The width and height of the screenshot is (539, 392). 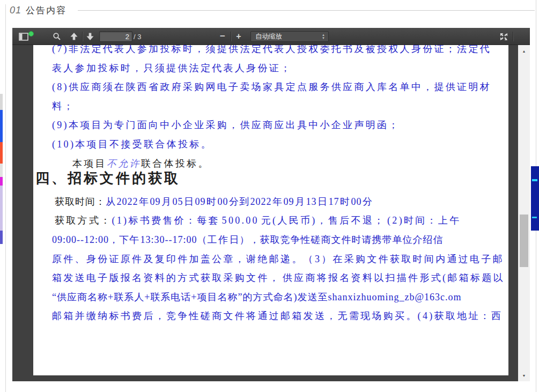 I want to click on title-divider, so click(x=306, y=11).